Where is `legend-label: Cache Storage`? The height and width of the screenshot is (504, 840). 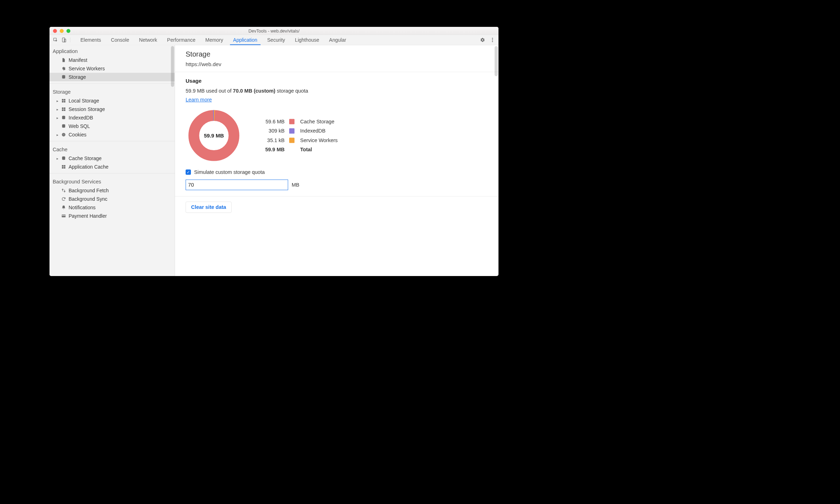 legend-label: Cache Storage is located at coordinates (319, 122).